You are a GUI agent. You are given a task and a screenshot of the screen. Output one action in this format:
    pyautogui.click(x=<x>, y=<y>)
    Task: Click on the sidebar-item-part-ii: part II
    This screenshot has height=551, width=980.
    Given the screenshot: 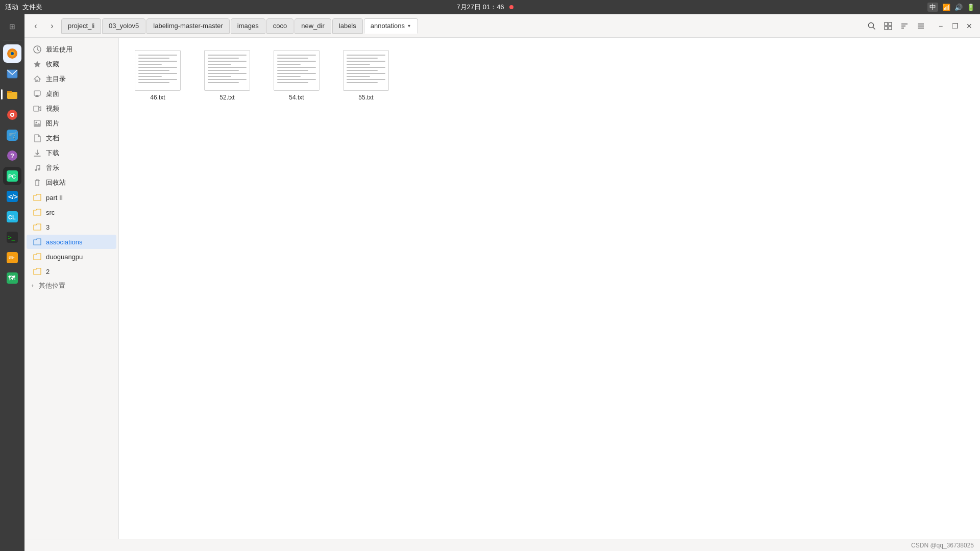 What is the action you would take?
    pyautogui.click(x=71, y=197)
    